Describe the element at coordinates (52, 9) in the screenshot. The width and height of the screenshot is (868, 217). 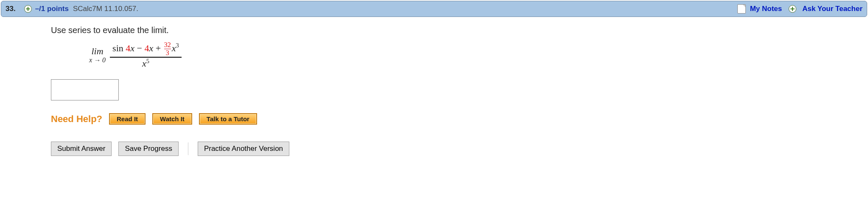
I see `points-label: –/1 points` at that location.